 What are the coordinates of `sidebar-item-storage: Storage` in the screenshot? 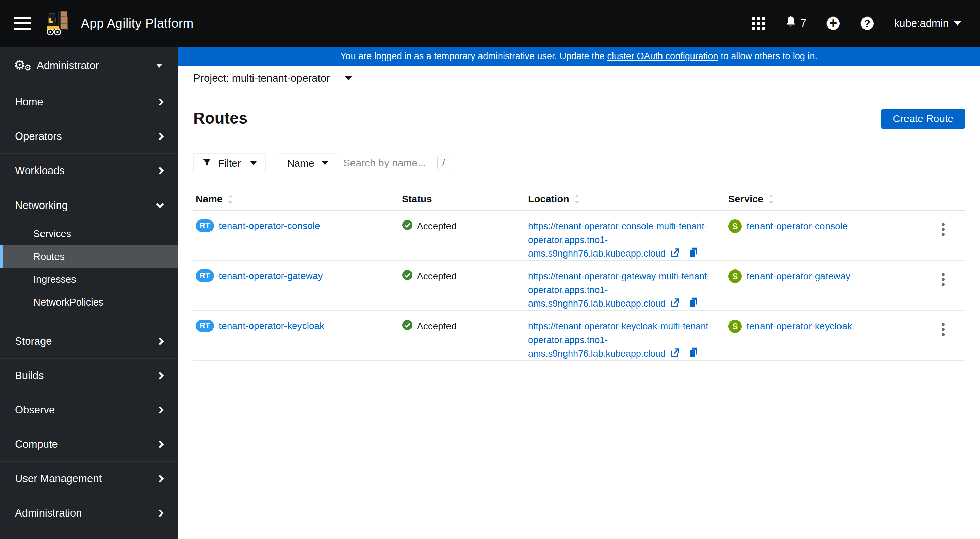 It's located at (89, 342).